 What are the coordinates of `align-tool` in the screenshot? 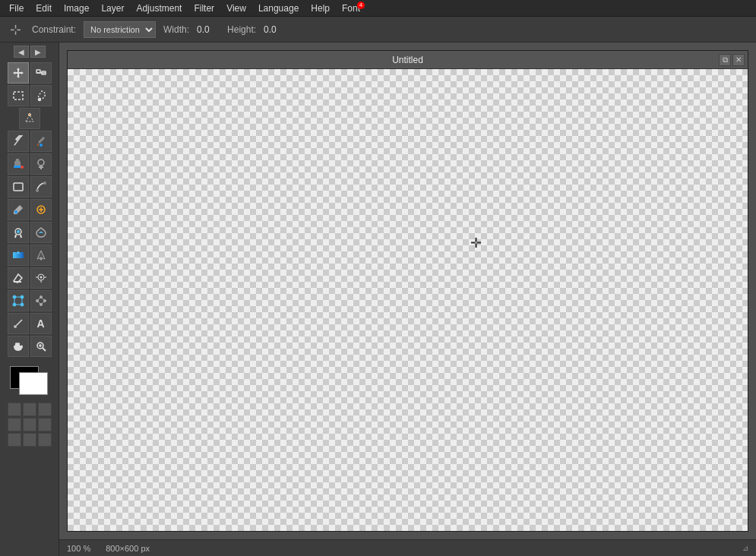 It's located at (41, 73).